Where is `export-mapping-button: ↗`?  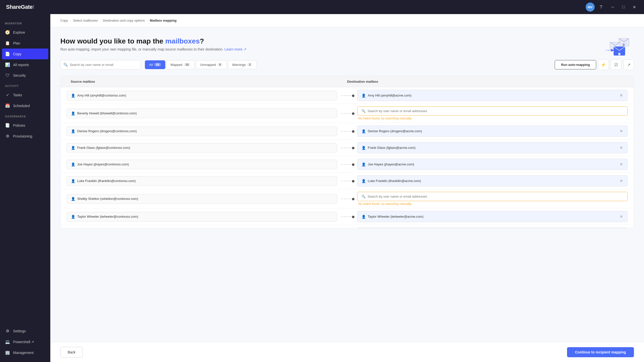
export-mapping-button: ↗ is located at coordinates (629, 65).